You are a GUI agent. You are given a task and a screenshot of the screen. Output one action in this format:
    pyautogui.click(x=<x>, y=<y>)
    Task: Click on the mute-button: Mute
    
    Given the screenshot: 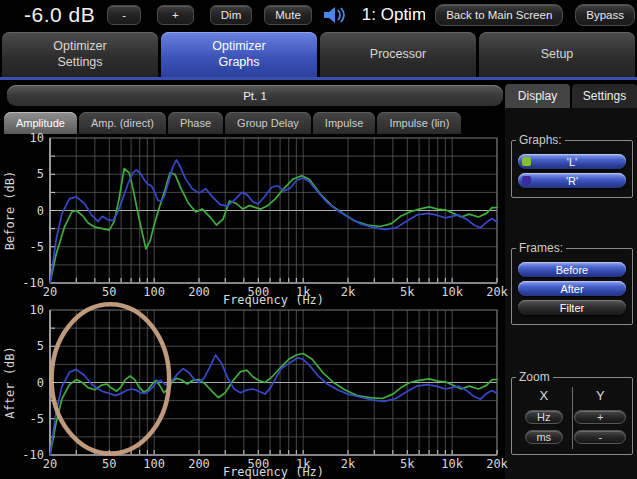 What is the action you would take?
    pyautogui.click(x=288, y=15)
    